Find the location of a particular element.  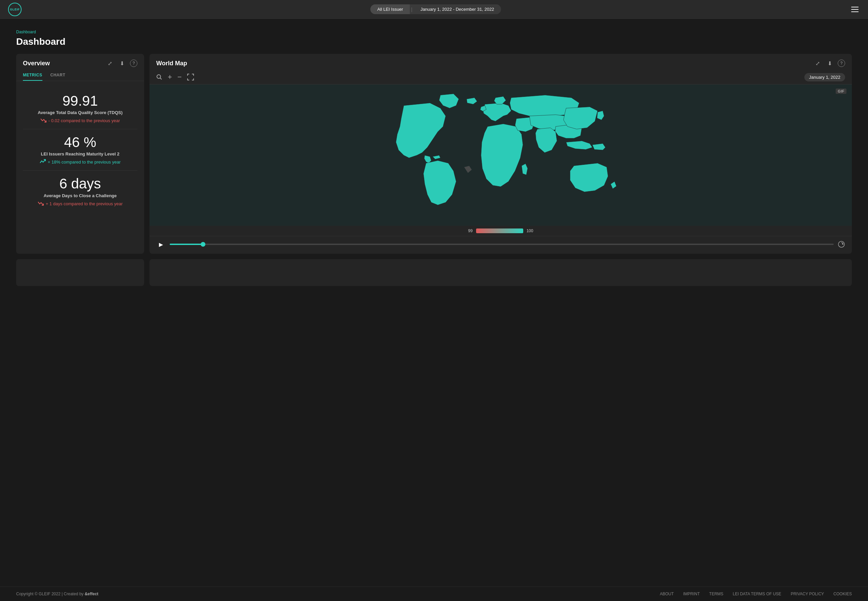

worldmap-timeline: ▶ is located at coordinates (501, 245).